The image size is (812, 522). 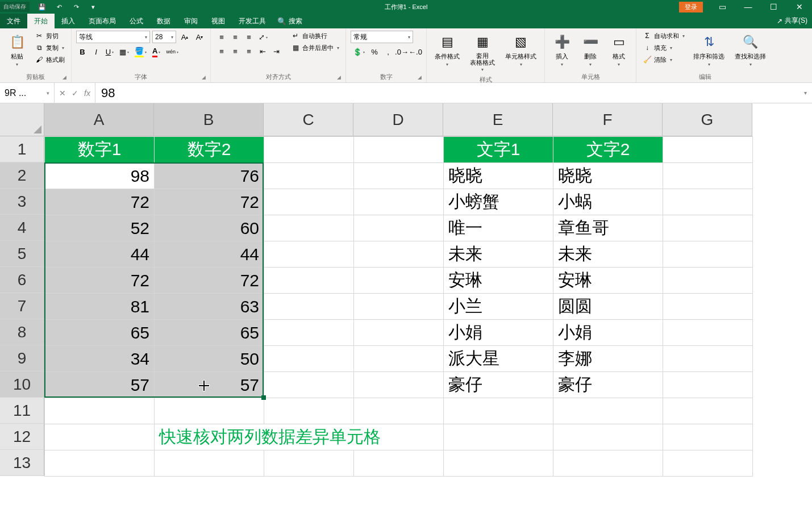 I want to click on cell-E1: 文字1, so click(x=499, y=150).